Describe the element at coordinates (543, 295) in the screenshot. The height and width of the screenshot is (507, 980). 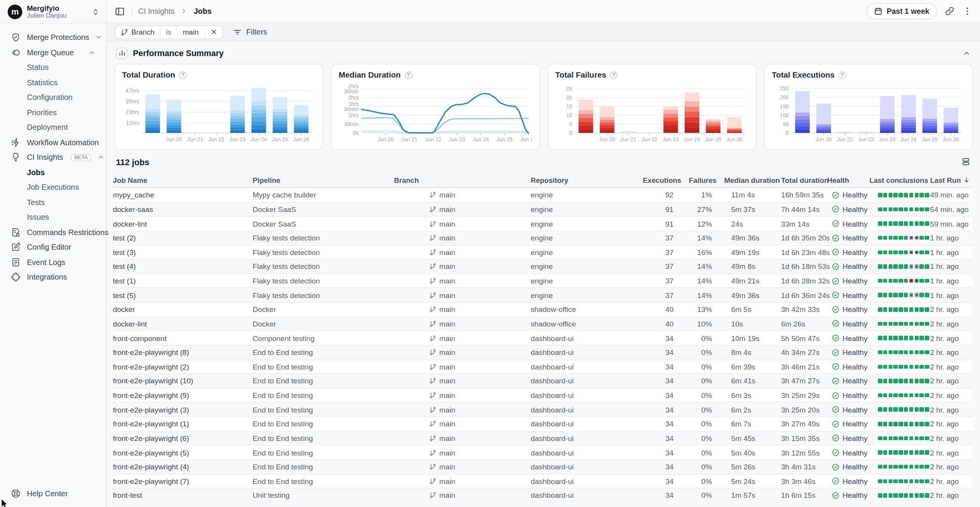
I see `table-row: test (5) Flaky tests detection main engi…` at that location.